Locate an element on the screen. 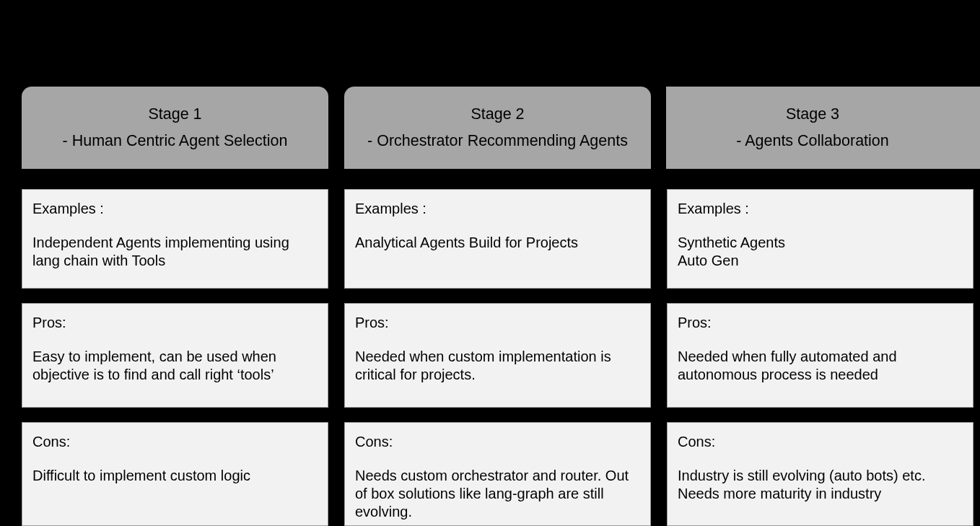 The height and width of the screenshot is (526, 980). cons-body: Difficult to implement custom logic is located at coordinates (175, 476).